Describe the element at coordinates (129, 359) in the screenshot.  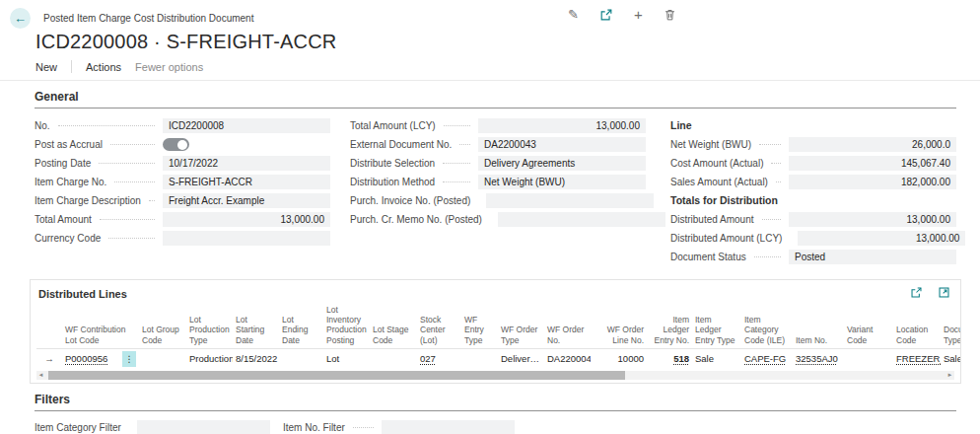
I see `row-actions-ellipsis-button: ⋮` at that location.